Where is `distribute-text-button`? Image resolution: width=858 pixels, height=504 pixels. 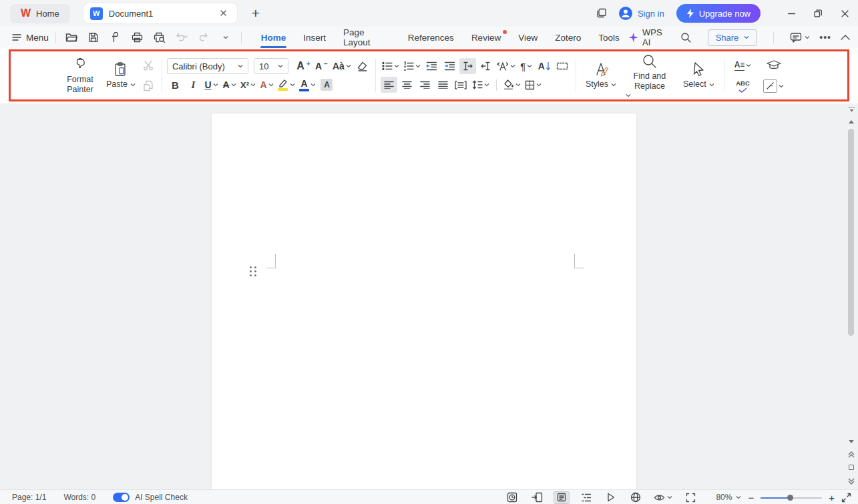
distribute-text-button is located at coordinates (461, 85).